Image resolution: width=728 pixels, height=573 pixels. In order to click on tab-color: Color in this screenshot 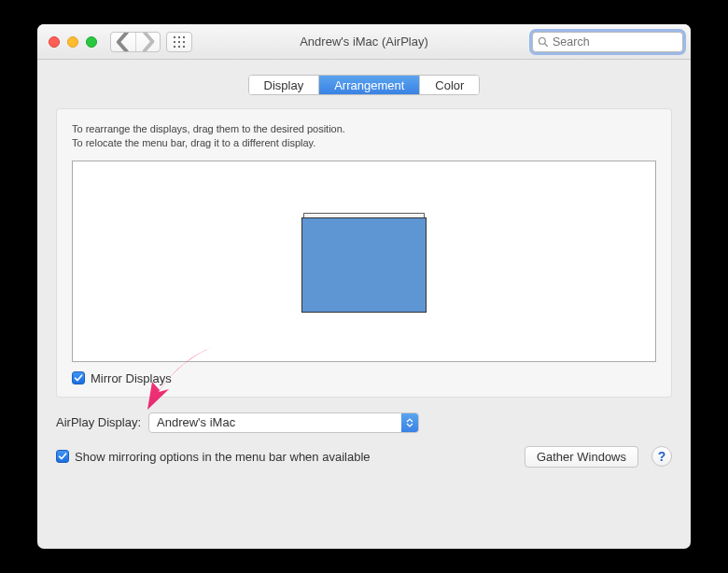, I will do `click(449, 85)`.